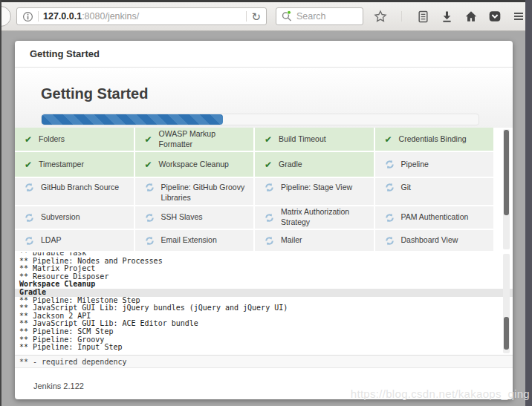  What do you see at coordinates (257, 285) in the screenshot?
I see `log-line: Workspace Cleanup` at bounding box center [257, 285].